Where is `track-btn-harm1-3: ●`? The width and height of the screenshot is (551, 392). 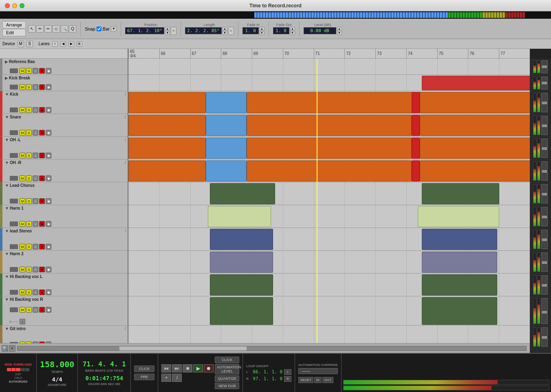 track-btn-harm1-3: ● is located at coordinates (42, 224).